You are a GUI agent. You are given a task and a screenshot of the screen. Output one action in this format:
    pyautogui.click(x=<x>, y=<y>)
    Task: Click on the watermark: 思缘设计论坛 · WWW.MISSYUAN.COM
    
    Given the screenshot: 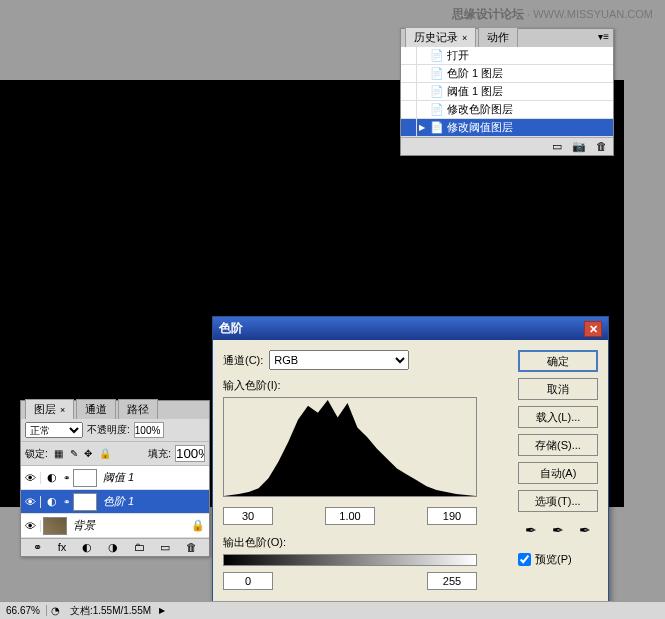 What is the action you would take?
    pyautogui.click(x=552, y=14)
    